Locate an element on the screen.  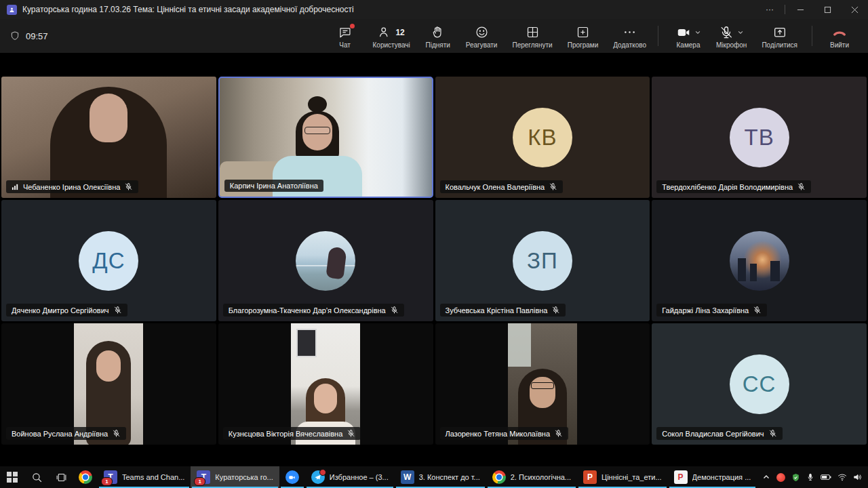
name-label: Чебаненко Ірина Олексіївна is located at coordinates (72, 187).